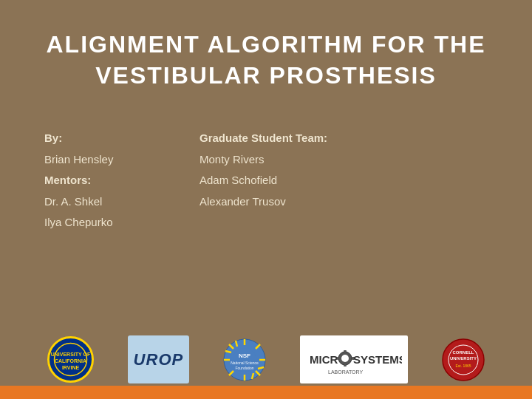 This screenshot has height=399, width=532. I want to click on svg-text: Foundation, so click(245, 368).